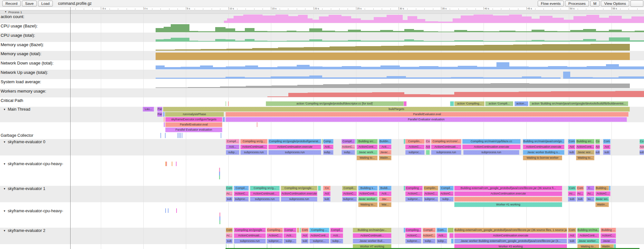 This screenshot has height=249, width=644. What do you see at coordinates (508, 188) in the screenshot?
I see `trace-bar: Building external/com_google_protobuf/ja…` at bounding box center [508, 188].